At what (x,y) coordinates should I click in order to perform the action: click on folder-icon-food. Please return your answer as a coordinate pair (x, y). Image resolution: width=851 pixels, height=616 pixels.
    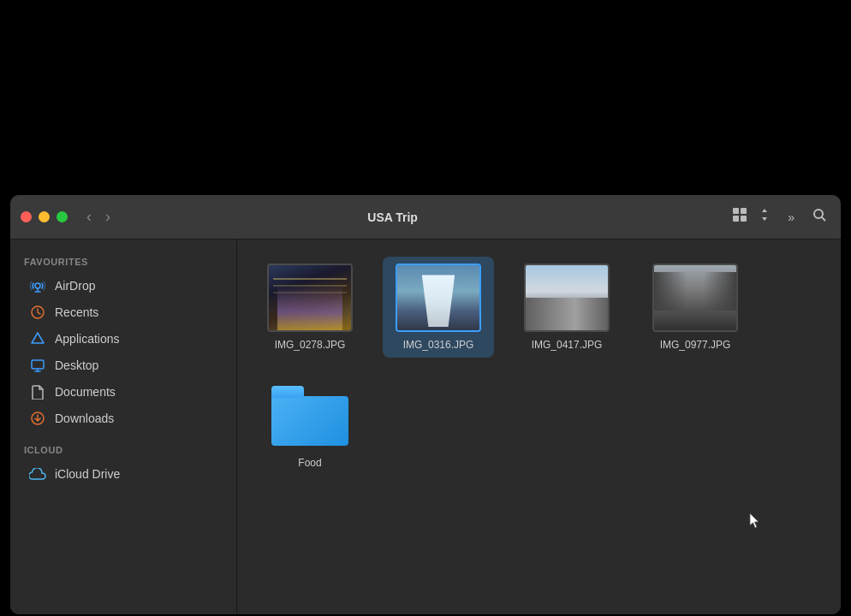
    Looking at the image, I should click on (310, 416).